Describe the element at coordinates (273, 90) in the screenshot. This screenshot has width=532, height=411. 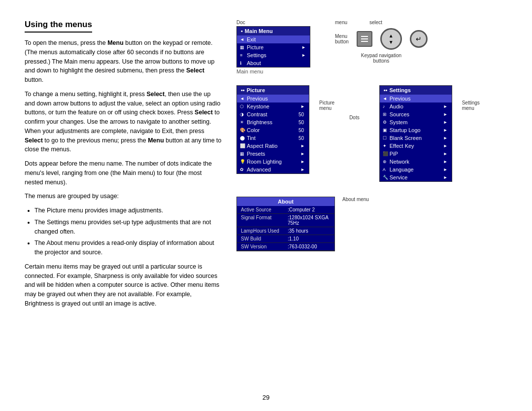
I see `picture-menu-header: •• Picture` at that location.